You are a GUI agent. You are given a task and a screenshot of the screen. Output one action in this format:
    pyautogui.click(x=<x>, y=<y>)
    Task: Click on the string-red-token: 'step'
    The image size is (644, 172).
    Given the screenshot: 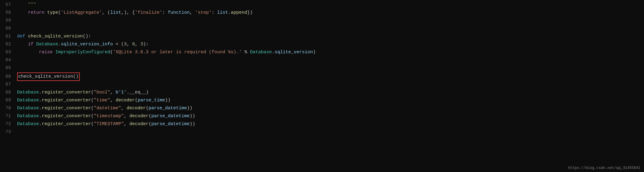 What is the action you would take?
    pyautogui.click(x=203, y=13)
    